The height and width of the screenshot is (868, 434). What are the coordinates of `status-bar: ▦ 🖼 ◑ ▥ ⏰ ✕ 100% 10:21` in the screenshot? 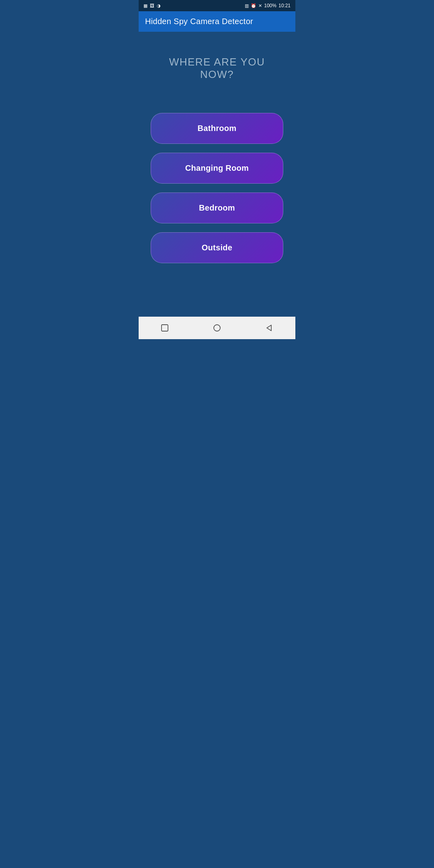 It's located at (217, 6).